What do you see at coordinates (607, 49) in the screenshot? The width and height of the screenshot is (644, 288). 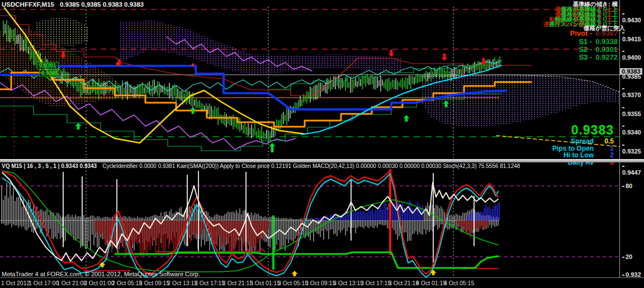 I see `s2-value: 0.9301` at bounding box center [607, 49].